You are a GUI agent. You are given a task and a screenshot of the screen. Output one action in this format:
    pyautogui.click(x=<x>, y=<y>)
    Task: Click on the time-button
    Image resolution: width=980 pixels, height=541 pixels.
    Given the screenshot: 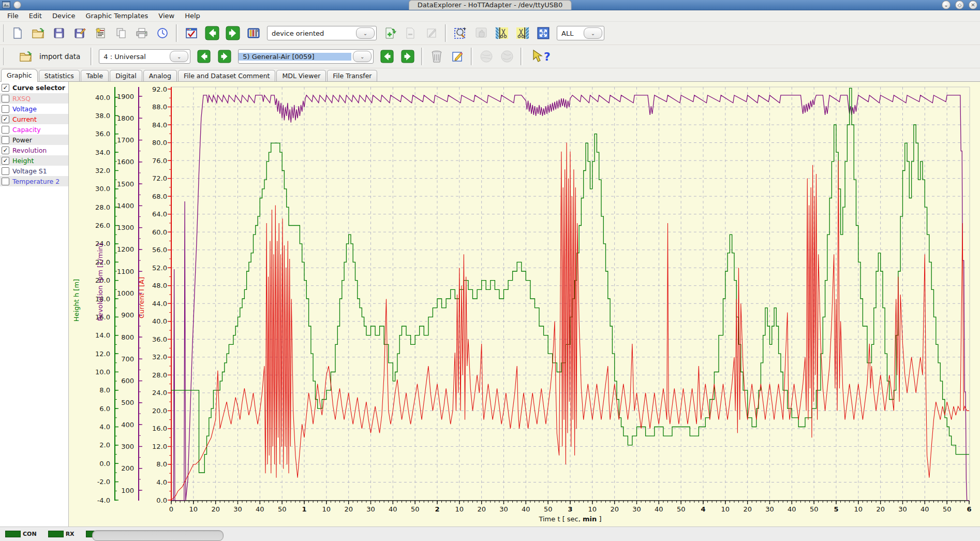 What is the action you would take?
    pyautogui.click(x=162, y=33)
    